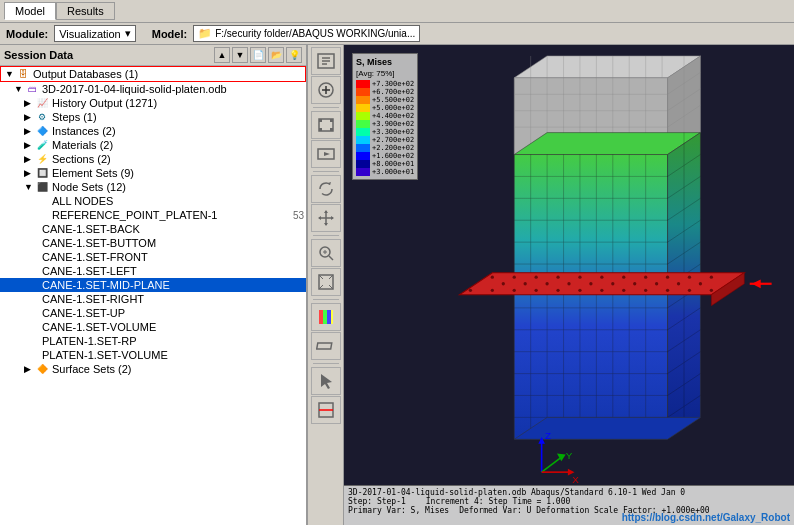  Describe the element at coordinates (153, 341) in the screenshot. I see `tree-item-platen-rp: PLATEN-1.SET-RP` at that location.